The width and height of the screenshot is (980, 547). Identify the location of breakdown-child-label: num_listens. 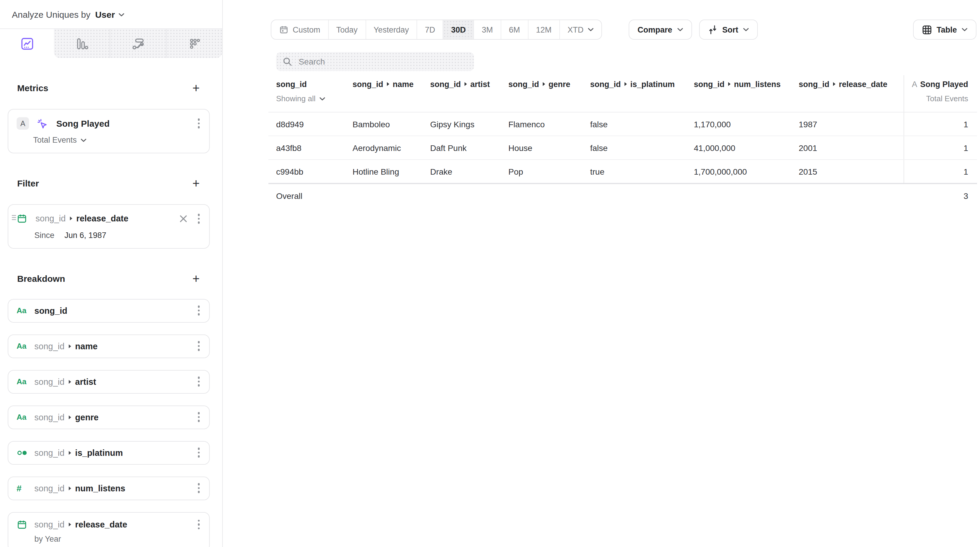
(100, 488).